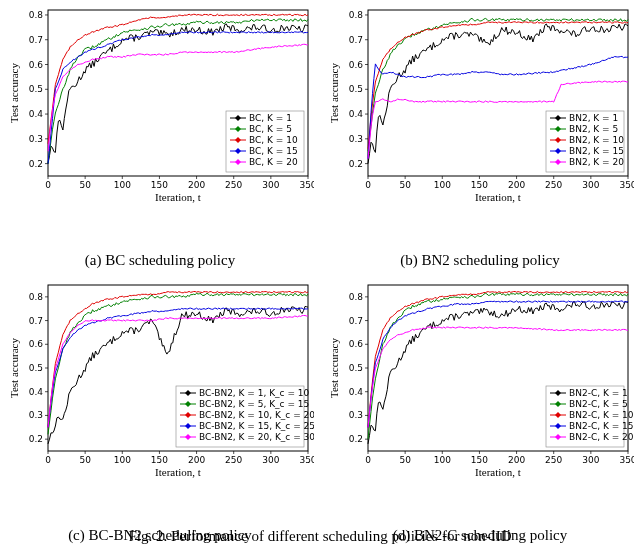  Describe the element at coordinates (256, 426) in the screenshot. I see `legend-entry: BC-BN2, K = 15, K_c = 25` at that location.